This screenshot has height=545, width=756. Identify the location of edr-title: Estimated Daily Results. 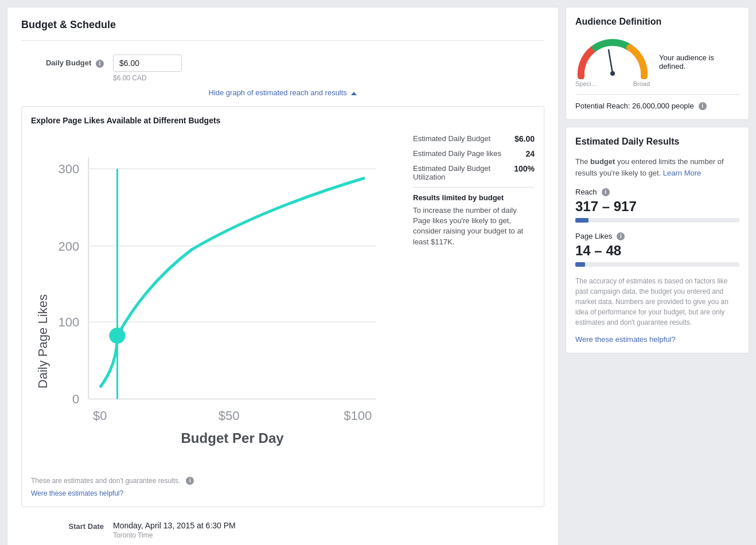
(657, 142).